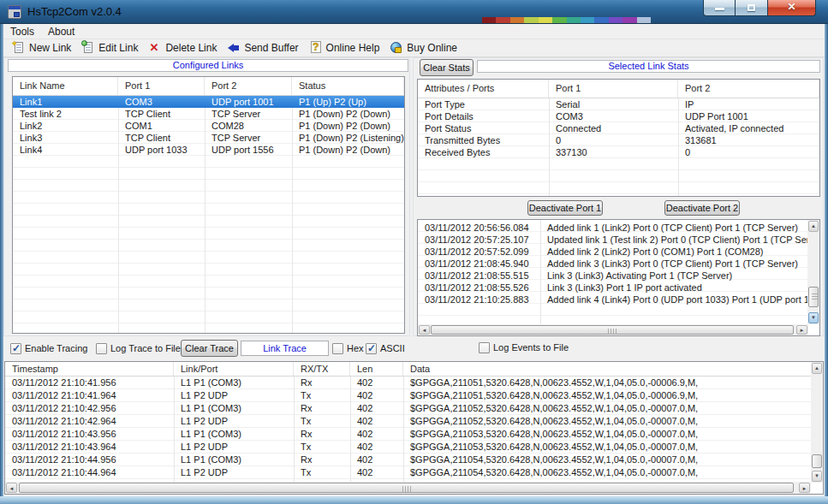 This screenshot has width=828, height=504. What do you see at coordinates (414, 472) in the screenshot?
I see `trace-row: 03/11/2012 21:10:44.964 L1 P2 UDP Tx 402…` at bounding box center [414, 472].